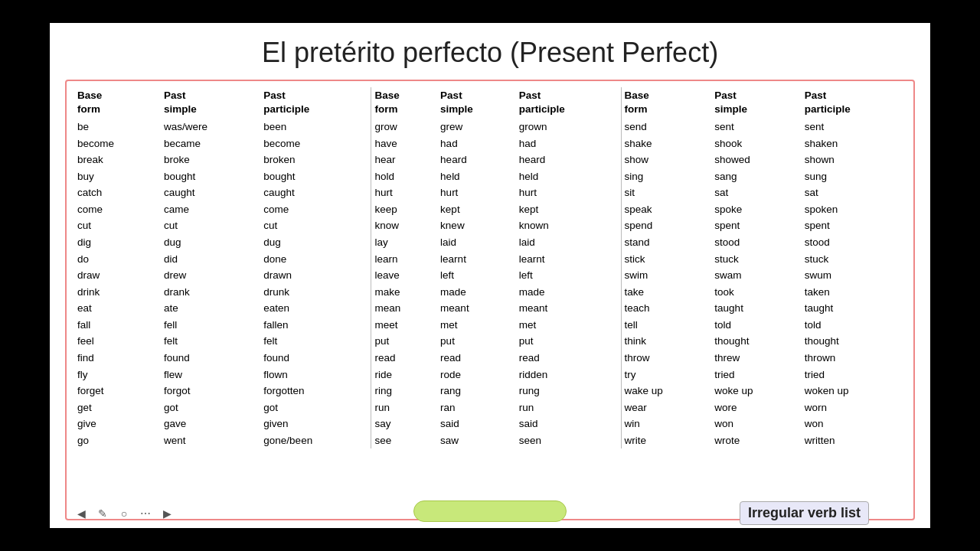  What do you see at coordinates (404, 424) in the screenshot?
I see `col2-cell-18-0: say` at bounding box center [404, 424].